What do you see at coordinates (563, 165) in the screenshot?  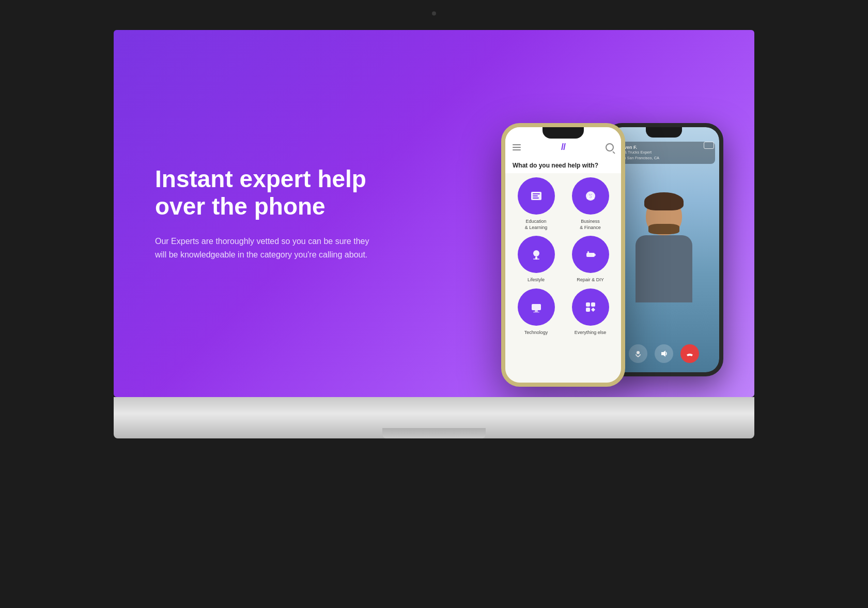 I see `phone-question: What do you need help with?` at bounding box center [563, 165].